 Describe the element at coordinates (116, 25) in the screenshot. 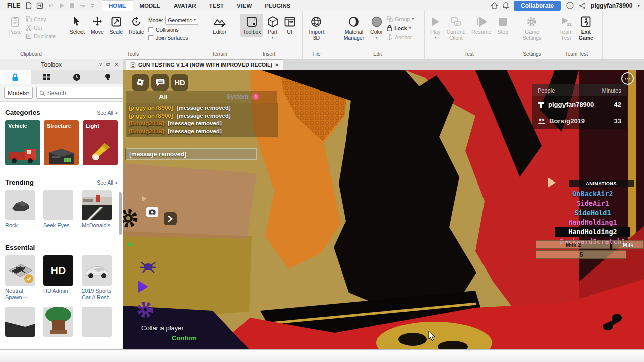

I see `scale-tool-button: Scale` at that location.